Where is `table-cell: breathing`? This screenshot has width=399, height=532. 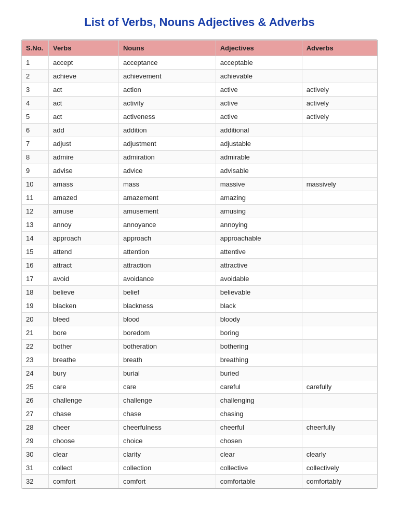 table-cell: breathing is located at coordinates (259, 360).